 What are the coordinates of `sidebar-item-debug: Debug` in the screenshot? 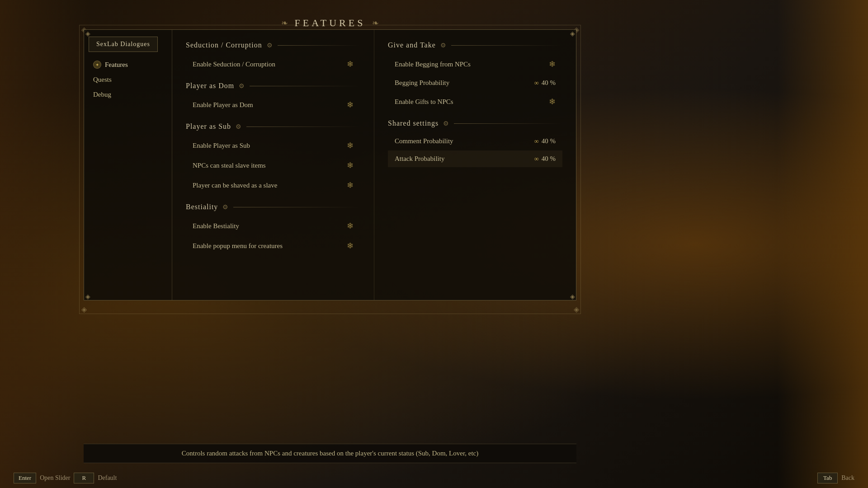 It's located at (128, 95).